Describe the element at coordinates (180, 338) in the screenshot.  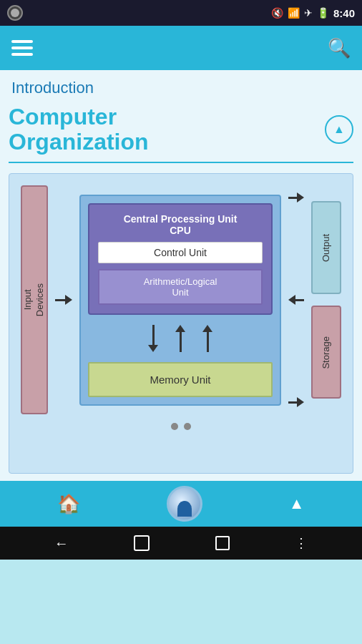
I see `up-arrow` at that location.